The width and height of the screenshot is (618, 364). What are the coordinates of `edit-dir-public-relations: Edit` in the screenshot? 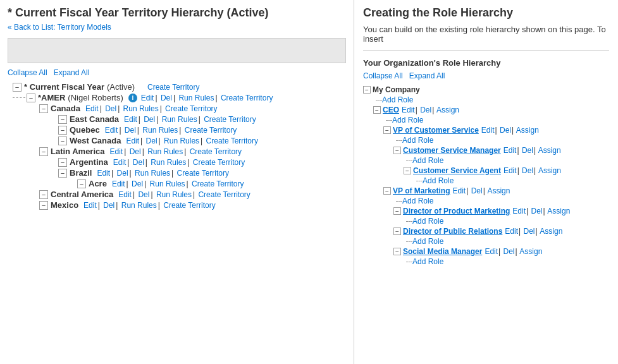 It's located at (511, 231).